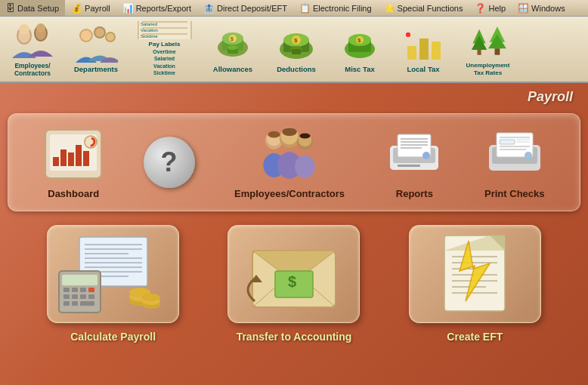 This screenshot has height=385, width=588. I want to click on print-checks-item: Print Checks, so click(515, 162).